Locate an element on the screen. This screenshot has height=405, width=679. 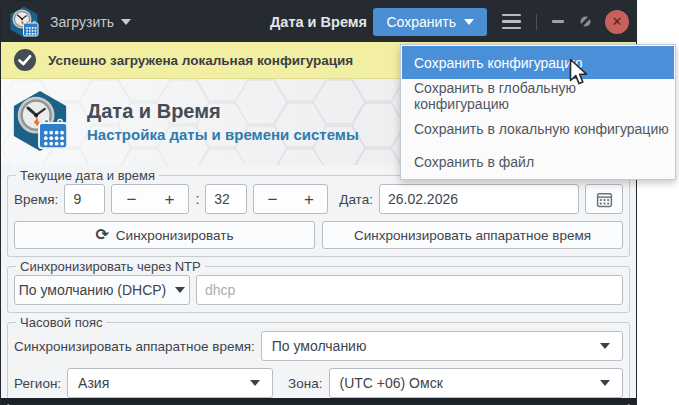
menu-item-save-global-config: Сохранить в глобальную конфигурацию is located at coordinates (538, 96).